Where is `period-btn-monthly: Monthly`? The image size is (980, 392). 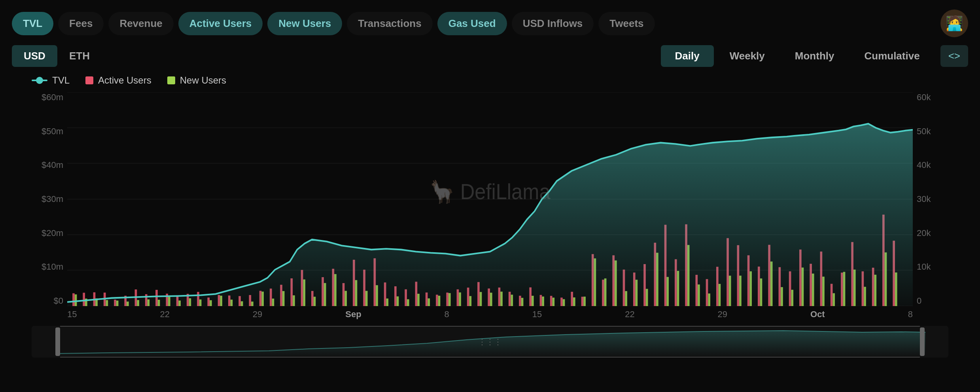 period-btn-monthly: Monthly is located at coordinates (815, 56).